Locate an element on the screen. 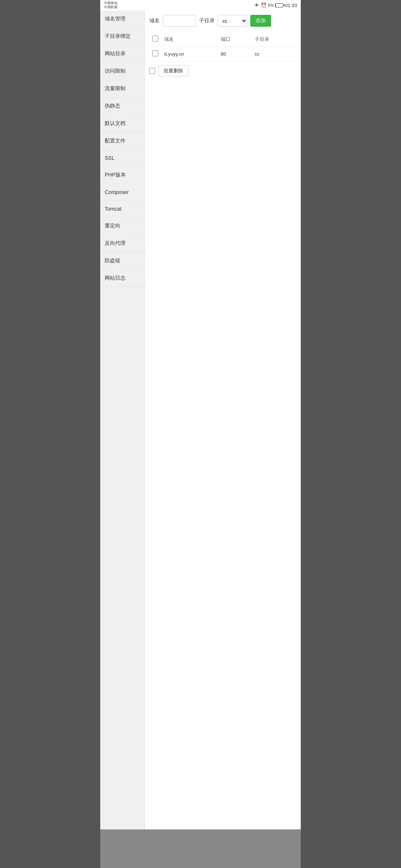  eye-icon: 👁 is located at coordinates (257, 5).